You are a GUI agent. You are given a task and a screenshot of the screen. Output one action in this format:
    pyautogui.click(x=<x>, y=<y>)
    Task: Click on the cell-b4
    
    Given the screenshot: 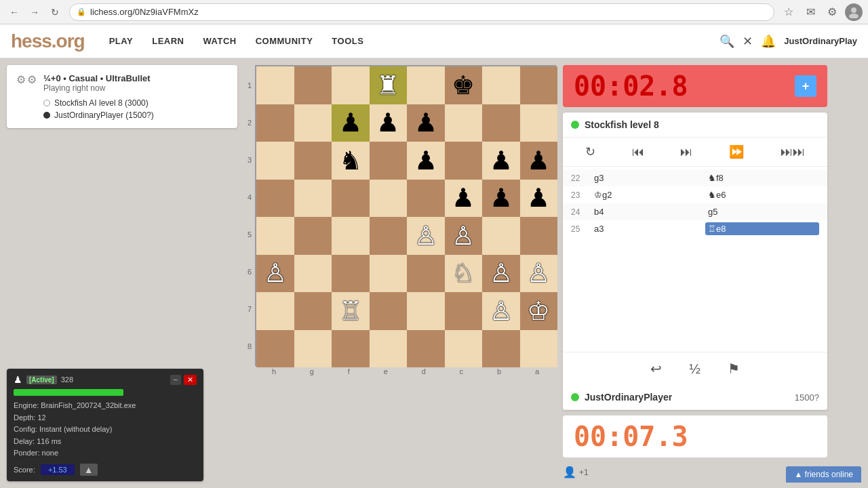 What is the action you would take?
    pyautogui.click(x=501, y=236)
    